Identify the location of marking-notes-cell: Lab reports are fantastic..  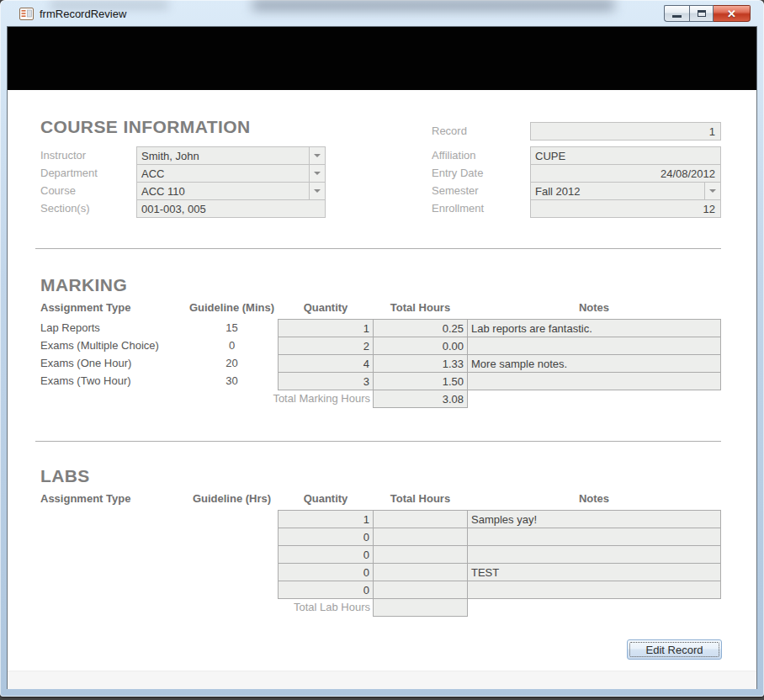
(594, 328).